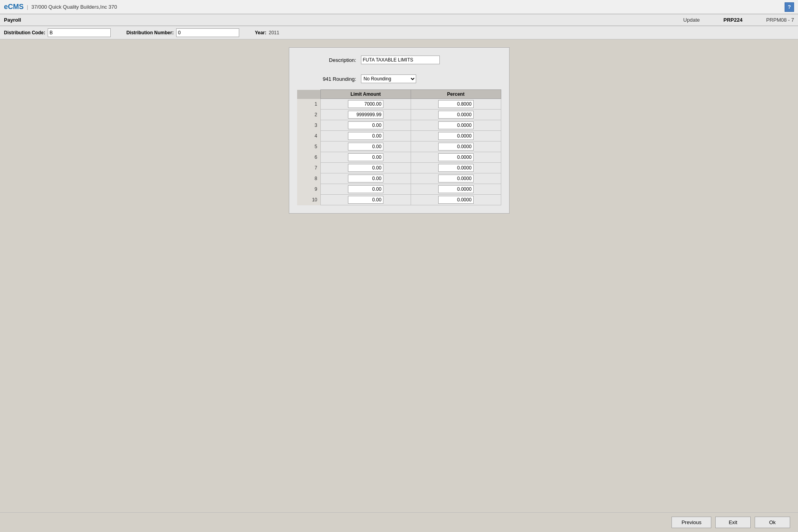  Describe the element at coordinates (366, 95) in the screenshot. I see `col-limit-header: Limit Amount` at that location.